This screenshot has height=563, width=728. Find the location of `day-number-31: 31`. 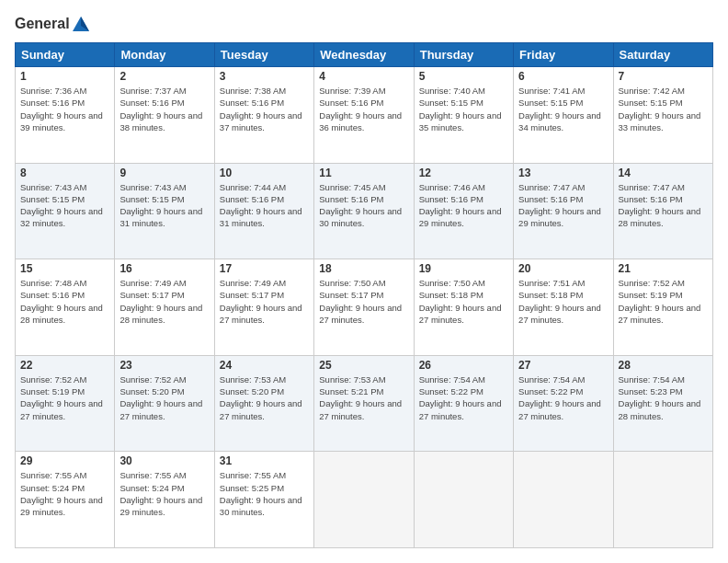

day-number-31: 31 is located at coordinates (265, 461).